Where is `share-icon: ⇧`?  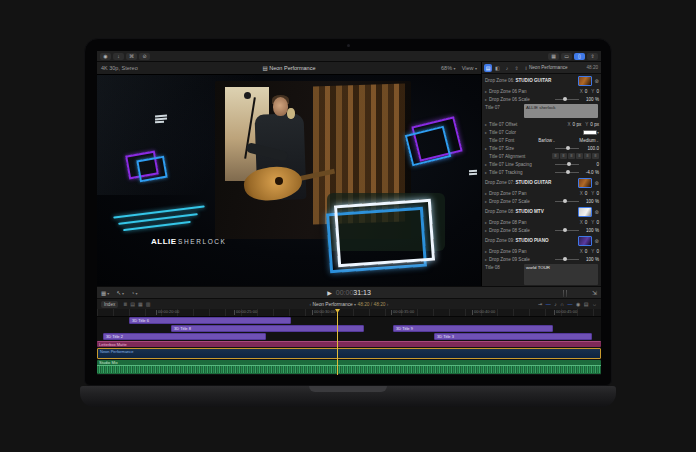
share-icon: ⇧ is located at coordinates (592, 56).